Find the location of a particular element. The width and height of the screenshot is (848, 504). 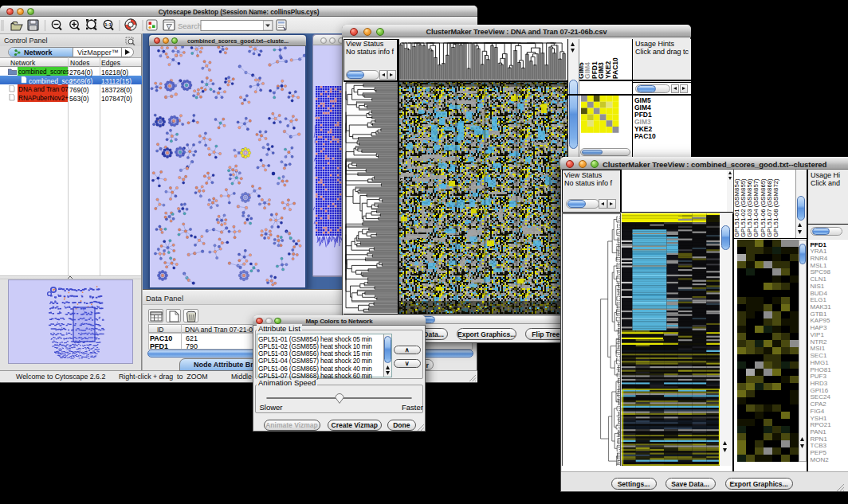

svg-text: 1:1 is located at coordinates (108, 25).